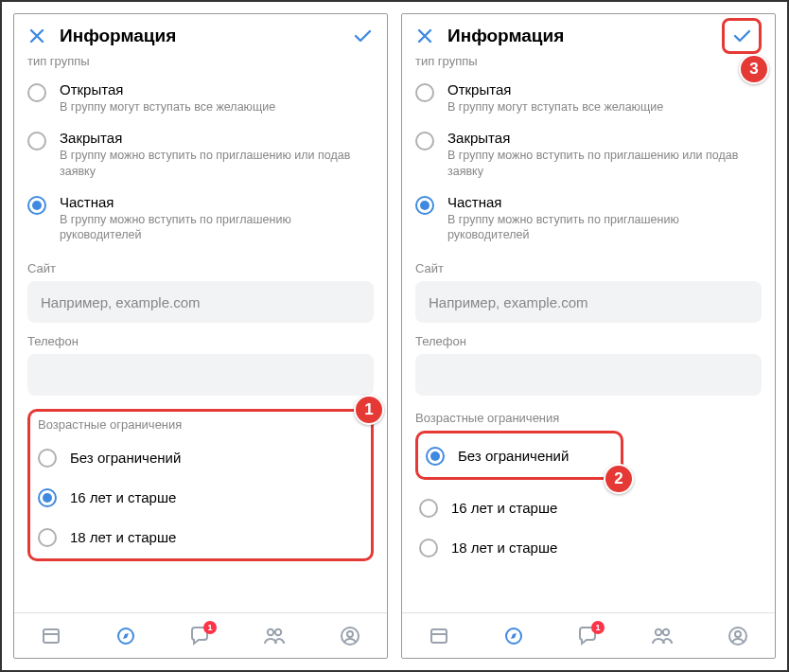 The image size is (789, 672). I want to click on highlight-age-section: 1 Возрастные ограничения Без ограничений…, so click(201, 485).